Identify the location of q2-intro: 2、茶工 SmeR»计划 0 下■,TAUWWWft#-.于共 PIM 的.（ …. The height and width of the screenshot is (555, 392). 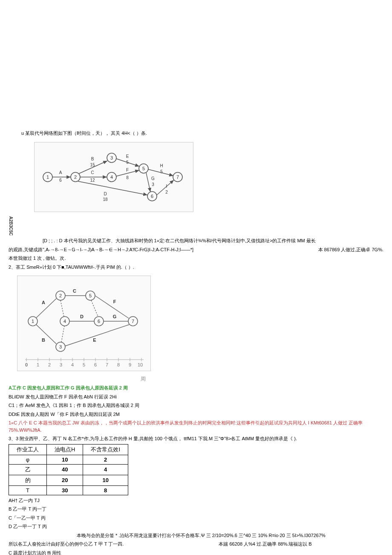
(196, 267).